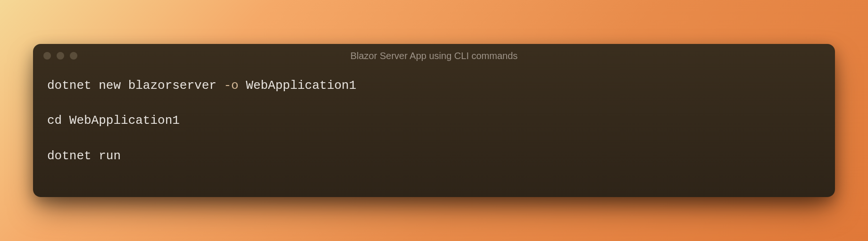 The height and width of the screenshot is (241, 868). What do you see at coordinates (74, 56) in the screenshot?
I see `maximize-icon` at bounding box center [74, 56].